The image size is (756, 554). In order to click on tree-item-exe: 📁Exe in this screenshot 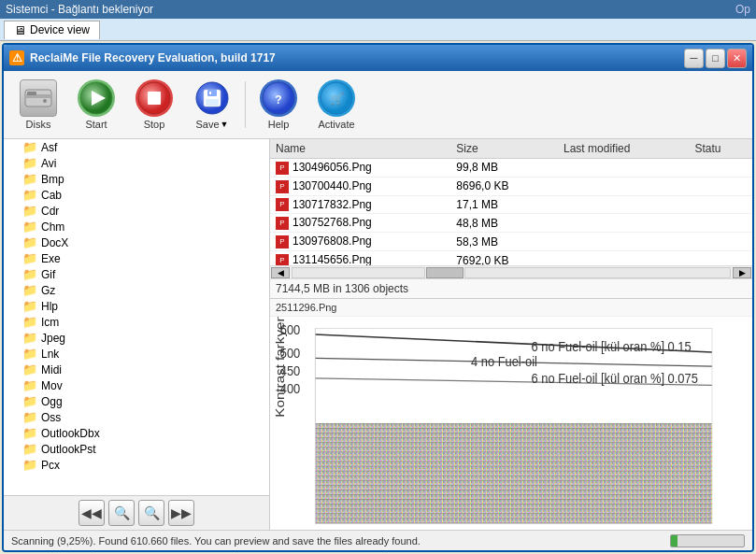, I will do `click(136, 258)`.